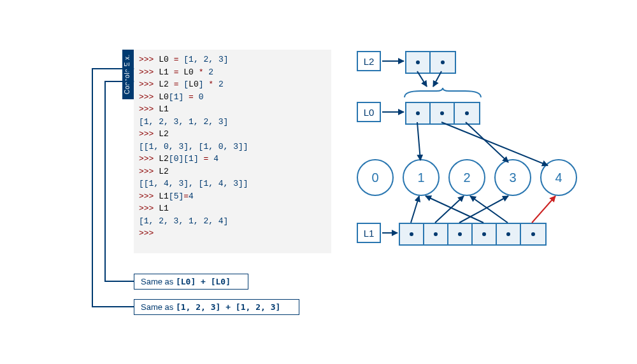  Describe the element at coordinates (443, 113) in the screenshot. I see `list-L0` at that location.